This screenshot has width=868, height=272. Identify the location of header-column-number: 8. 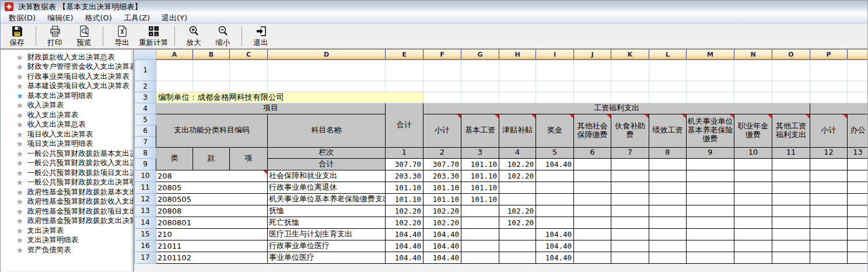
(668, 153).